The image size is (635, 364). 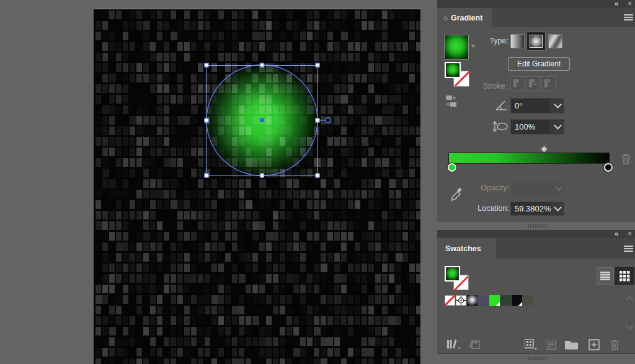 What do you see at coordinates (557, 208) in the screenshot?
I see `location-dropdown` at bounding box center [557, 208].